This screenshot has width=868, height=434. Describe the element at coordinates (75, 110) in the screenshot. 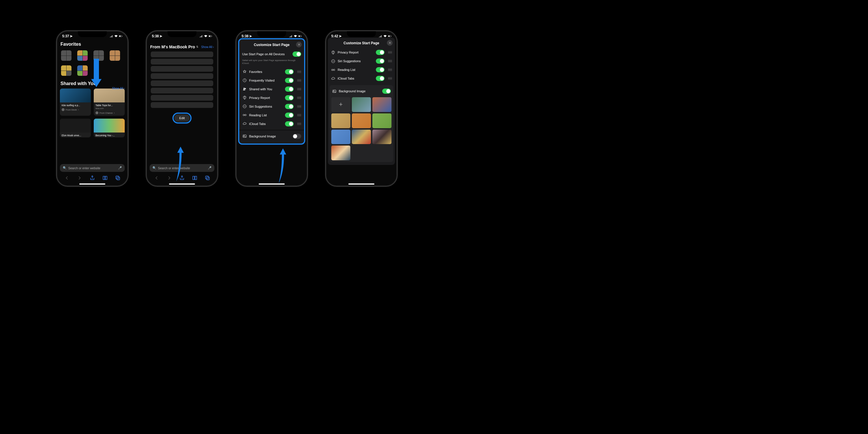

I see `card-from: From Devin›` at that location.